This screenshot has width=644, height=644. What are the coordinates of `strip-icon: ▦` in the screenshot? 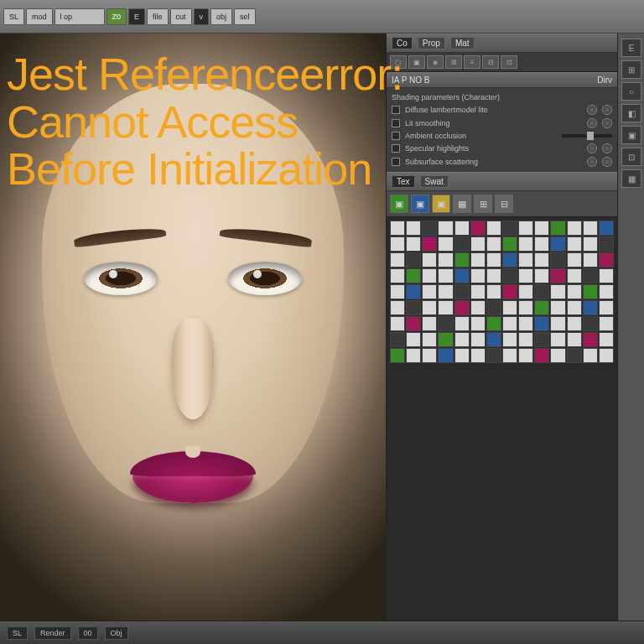 It's located at (631, 179).